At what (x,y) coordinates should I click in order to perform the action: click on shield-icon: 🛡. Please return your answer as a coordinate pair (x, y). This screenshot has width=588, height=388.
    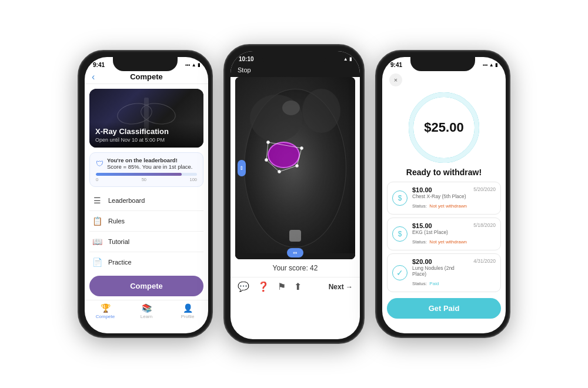
    Looking at the image, I should click on (100, 163).